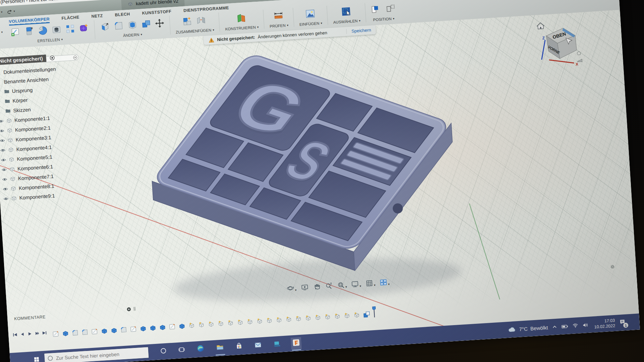  Describe the element at coordinates (37, 333) in the screenshot. I see `timeline-step-forward-button` at that location.